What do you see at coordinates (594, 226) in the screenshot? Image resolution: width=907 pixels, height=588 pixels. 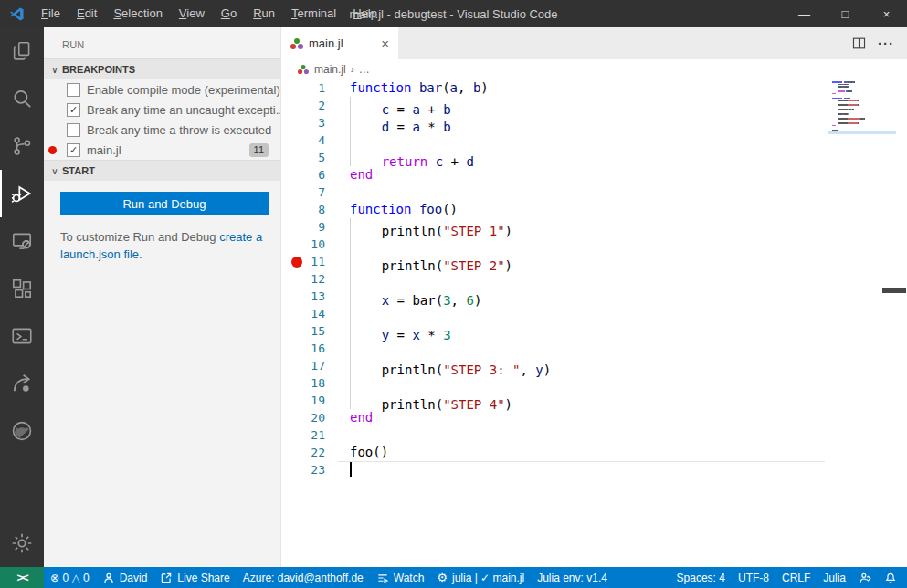 I see `code-line: 9println("STEP 1")` at bounding box center [594, 226].